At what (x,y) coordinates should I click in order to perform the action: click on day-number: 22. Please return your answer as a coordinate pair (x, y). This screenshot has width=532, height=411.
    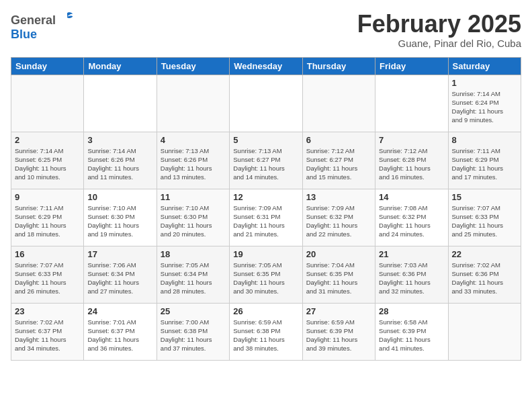
    Looking at the image, I should click on (485, 254).